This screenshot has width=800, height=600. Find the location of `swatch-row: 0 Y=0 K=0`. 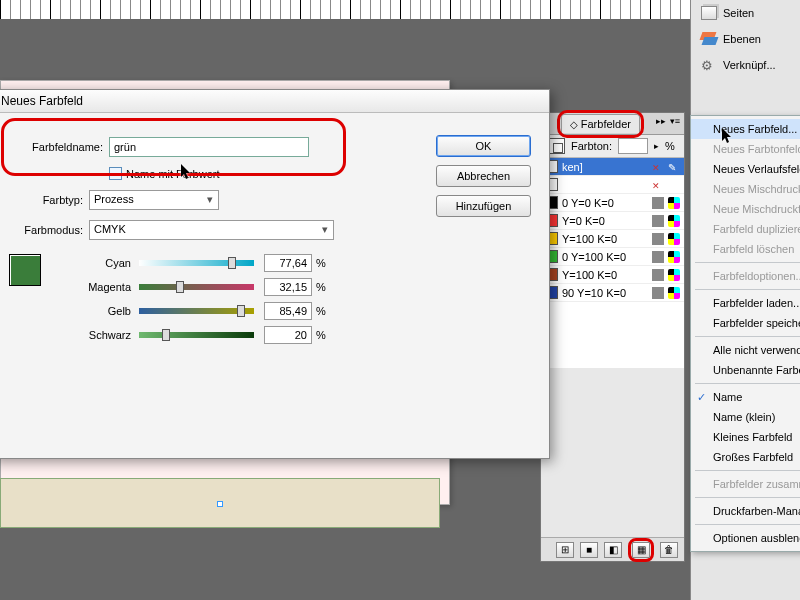

swatch-row: 0 Y=0 K=0 is located at coordinates (612, 203).